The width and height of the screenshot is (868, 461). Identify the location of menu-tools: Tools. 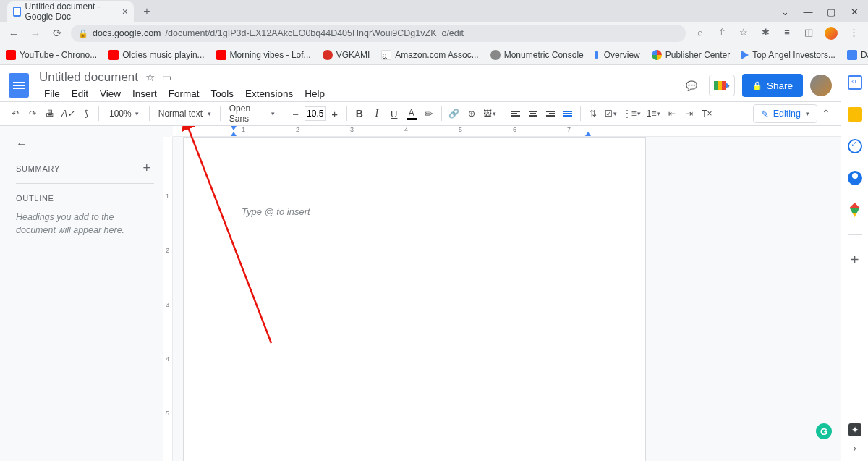
(223, 94).